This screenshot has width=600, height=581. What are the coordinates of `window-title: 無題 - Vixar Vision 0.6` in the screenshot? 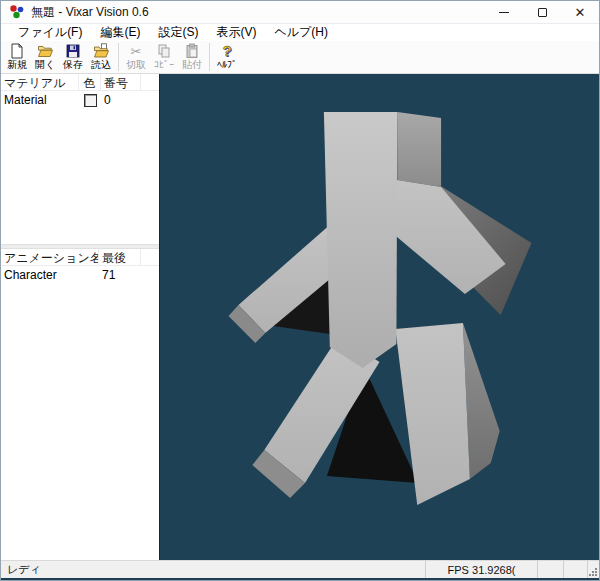 It's located at (90, 12).